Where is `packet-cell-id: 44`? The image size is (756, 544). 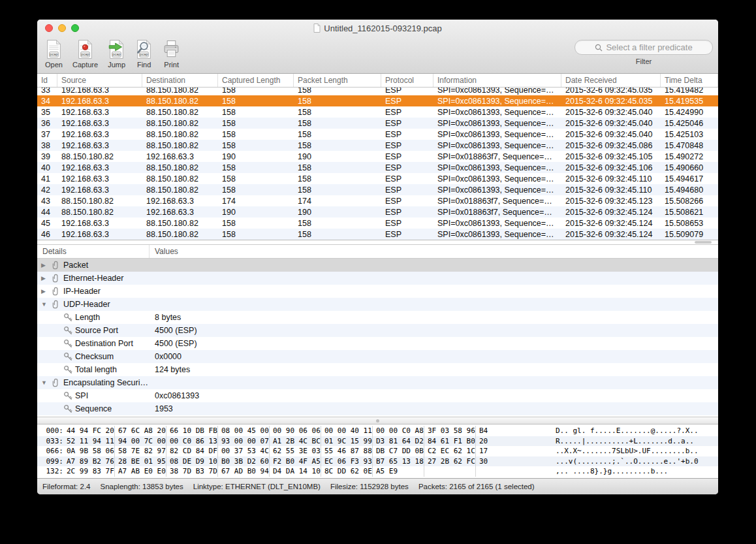 packet-cell-id: 44 is located at coordinates (47, 212).